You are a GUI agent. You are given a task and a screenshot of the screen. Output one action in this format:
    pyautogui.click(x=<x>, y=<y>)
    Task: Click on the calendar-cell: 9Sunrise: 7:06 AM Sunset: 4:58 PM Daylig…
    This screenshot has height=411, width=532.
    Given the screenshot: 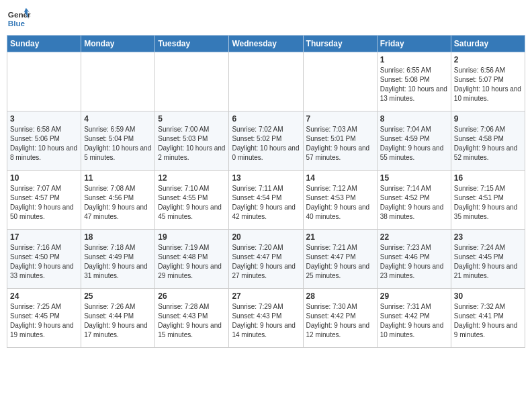 What is the action you would take?
    pyautogui.click(x=488, y=141)
    